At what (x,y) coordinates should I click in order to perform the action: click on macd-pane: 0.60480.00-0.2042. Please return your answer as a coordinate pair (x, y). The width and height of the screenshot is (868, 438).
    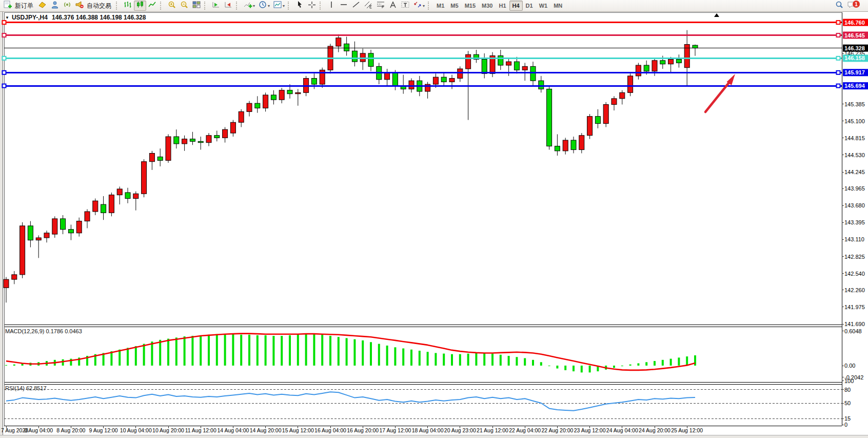
    Looking at the image, I should click on (434, 354).